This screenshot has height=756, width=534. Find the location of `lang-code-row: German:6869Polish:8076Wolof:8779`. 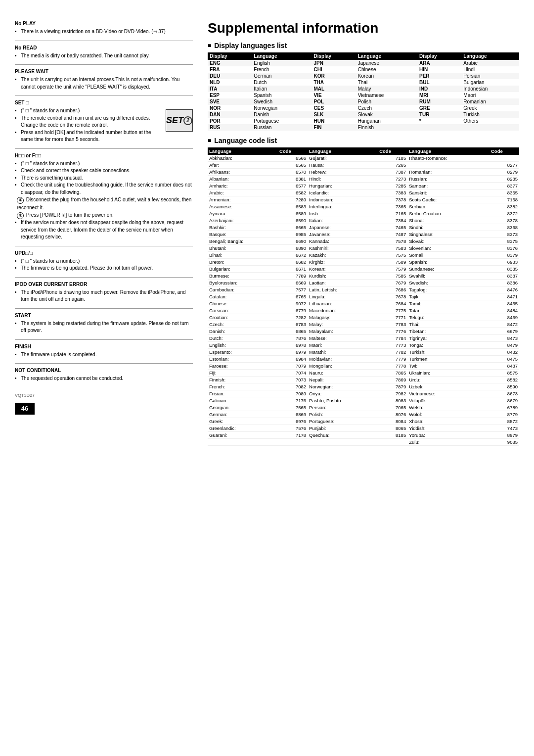

lang-code-row: German:6869Polish:8076Wolof:8779 is located at coordinates (363, 414).